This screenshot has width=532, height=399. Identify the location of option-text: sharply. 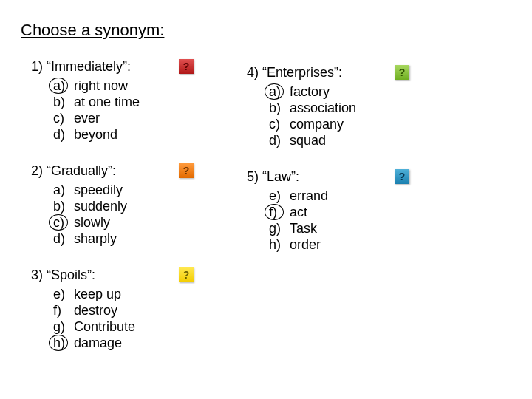
(95, 239).